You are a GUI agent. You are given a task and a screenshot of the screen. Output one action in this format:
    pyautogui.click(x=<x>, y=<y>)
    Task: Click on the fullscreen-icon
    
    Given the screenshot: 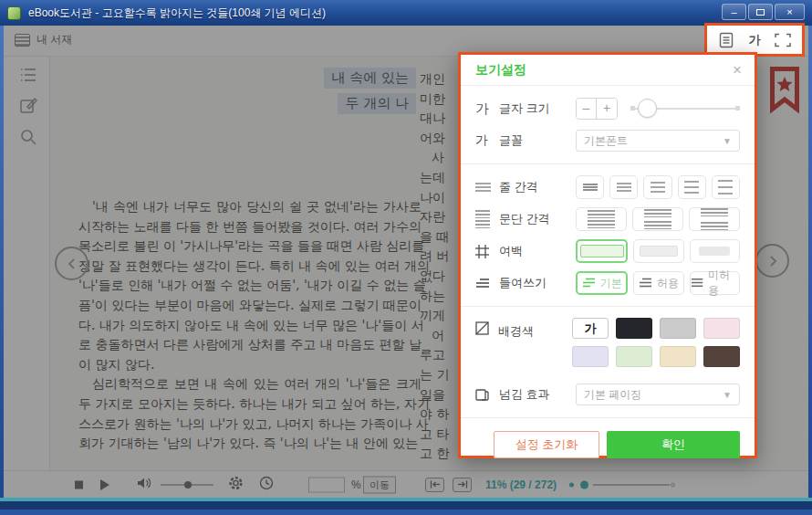 What is the action you would take?
    pyautogui.click(x=783, y=40)
    